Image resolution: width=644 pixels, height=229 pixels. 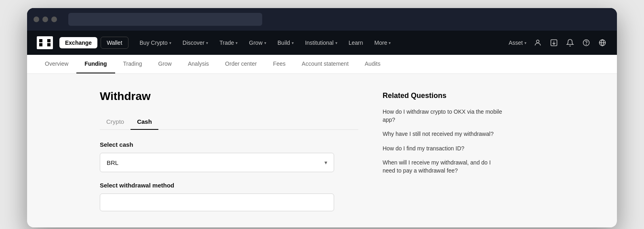 What do you see at coordinates (602, 43) in the screenshot?
I see `globe-icon` at bounding box center [602, 43].